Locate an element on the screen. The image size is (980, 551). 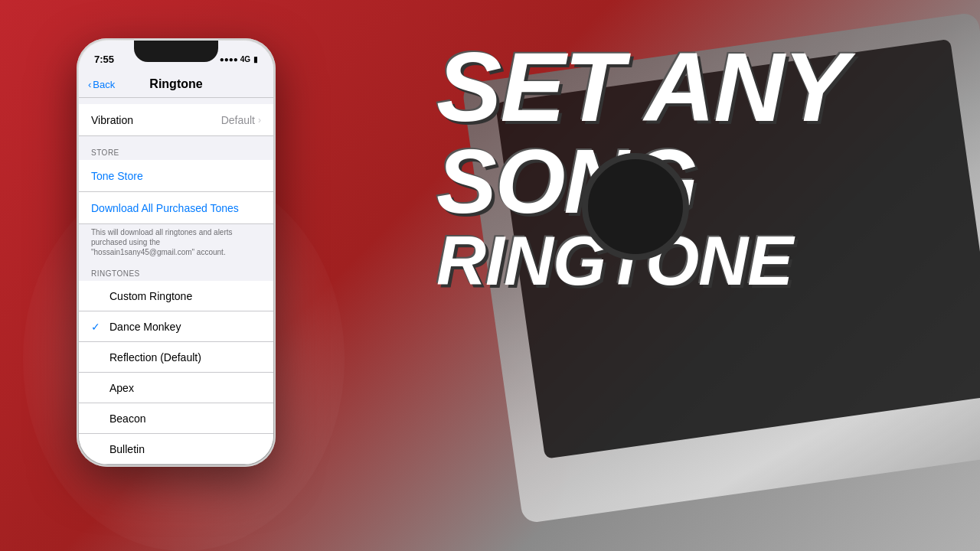
overlay-line-1: SET ANY is located at coordinates (642, 87).